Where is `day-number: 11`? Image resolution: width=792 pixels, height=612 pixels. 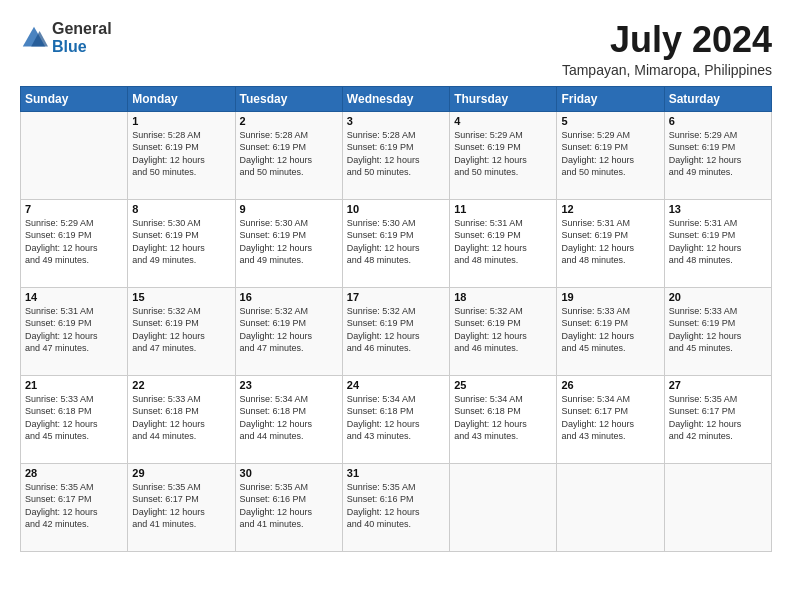
day-number: 11 is located at coordinates (503, 209).